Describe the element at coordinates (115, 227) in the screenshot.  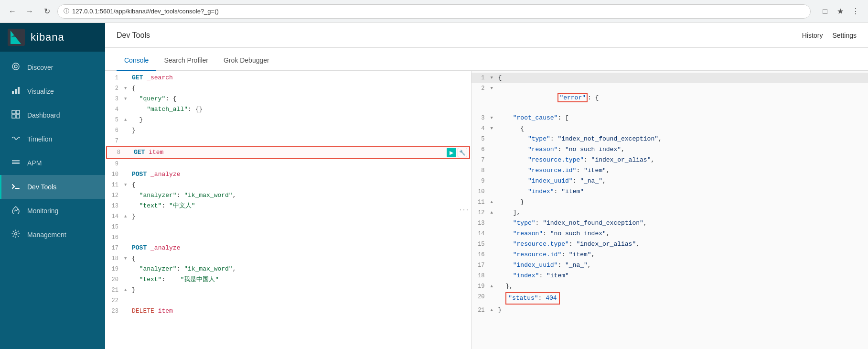
I see `line-num-15: 15` at that location.